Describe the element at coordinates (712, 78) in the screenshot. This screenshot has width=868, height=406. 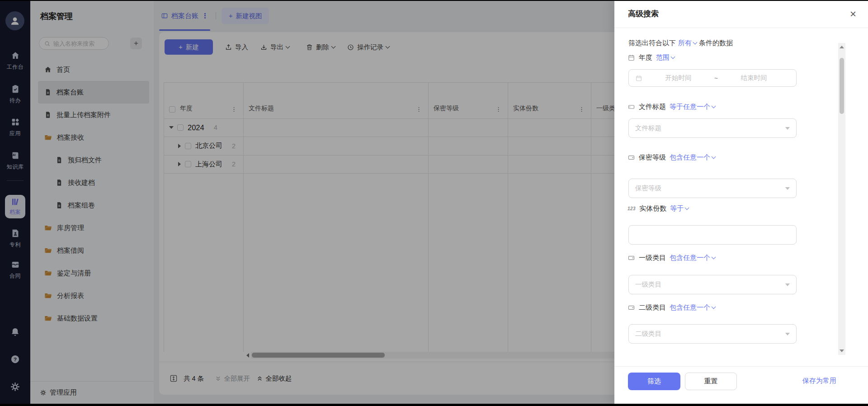
I see `year-range-input: 开始时间 ~ 结束时间` at that location.